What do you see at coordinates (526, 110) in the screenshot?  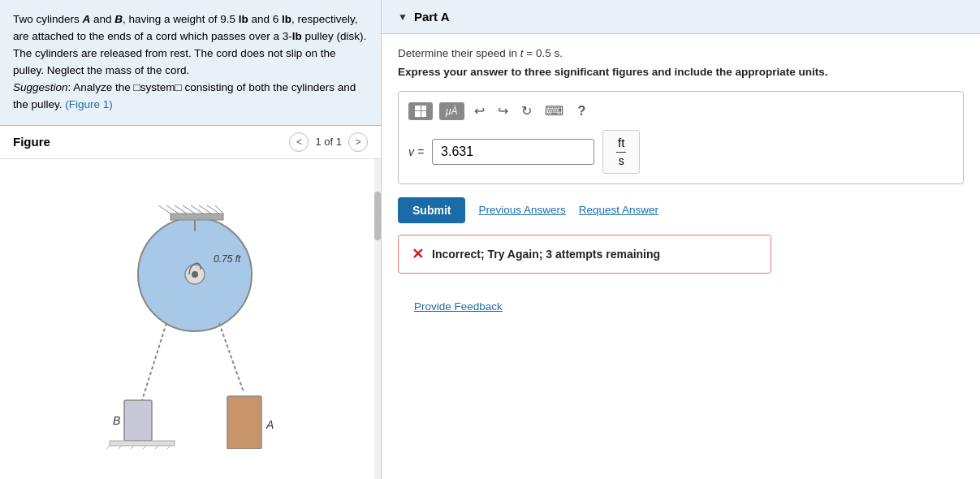 I see `refresh-button: ↻` at bounding box center [526, 110].